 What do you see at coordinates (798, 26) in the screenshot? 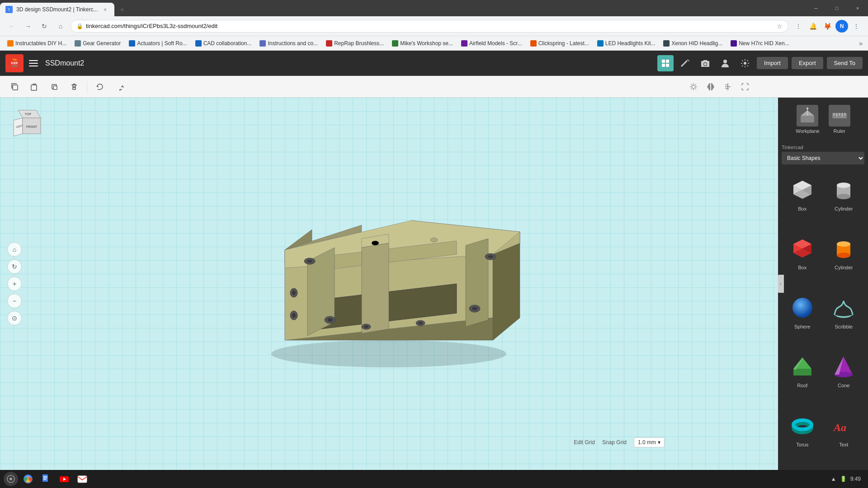
I see `extensions-button: ⋮` at bounding box center [798, 26].